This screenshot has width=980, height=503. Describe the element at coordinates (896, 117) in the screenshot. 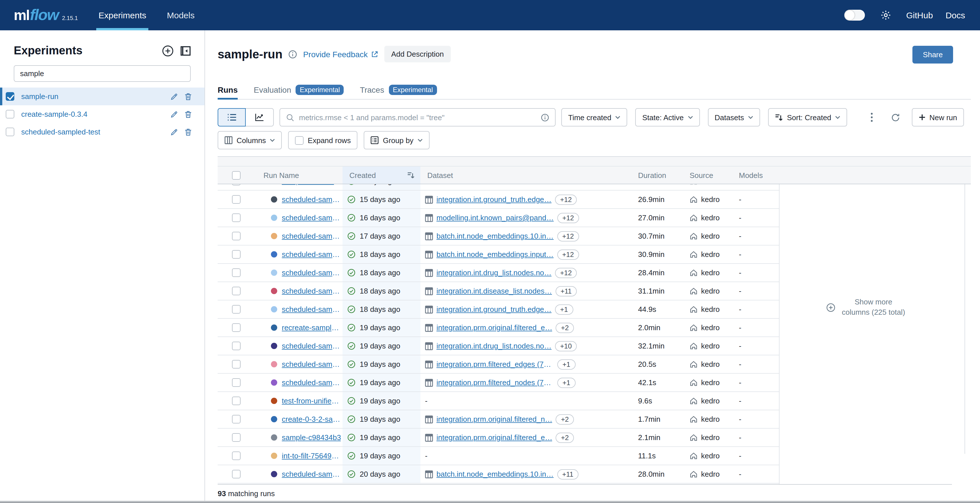

I see `refresh-icon` at that location.